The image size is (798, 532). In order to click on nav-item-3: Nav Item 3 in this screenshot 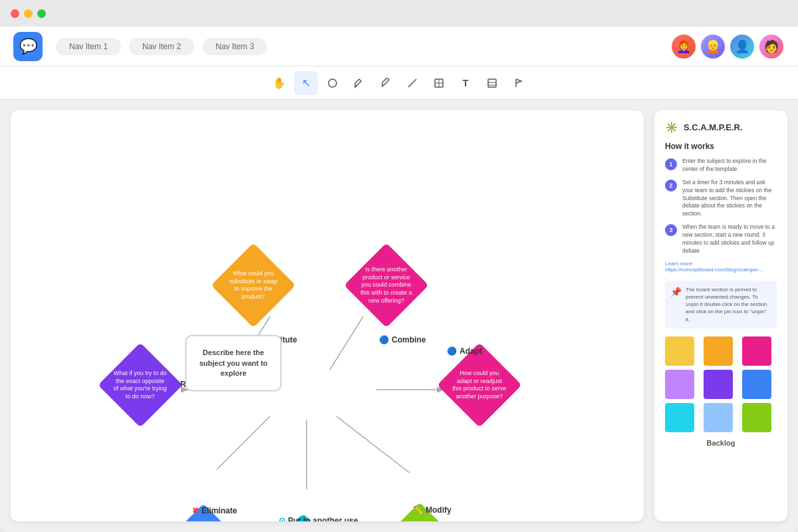, I will do `click(235, 47)`.